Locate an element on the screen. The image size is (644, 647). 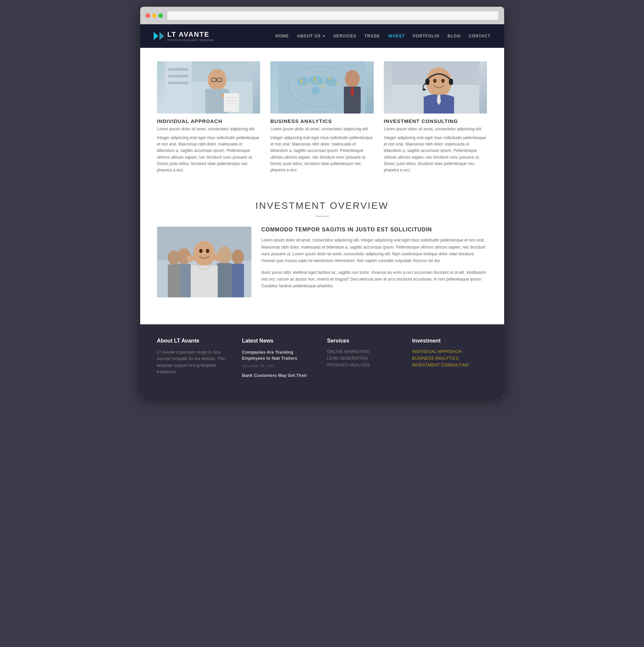
footer-news-link-1: Companies Are Tracking Employees to Nab … is located at coordinates (280, 355).